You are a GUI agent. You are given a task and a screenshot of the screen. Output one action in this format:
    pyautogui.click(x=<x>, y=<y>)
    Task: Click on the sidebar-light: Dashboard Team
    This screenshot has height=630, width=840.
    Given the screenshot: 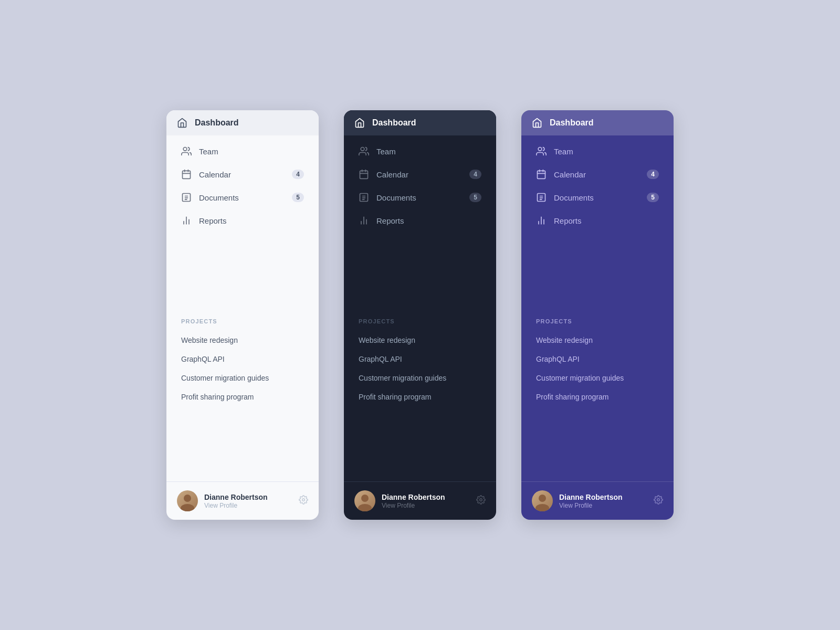 What is the action you would take?
    pyautogui.click(x=243, y=315)
    